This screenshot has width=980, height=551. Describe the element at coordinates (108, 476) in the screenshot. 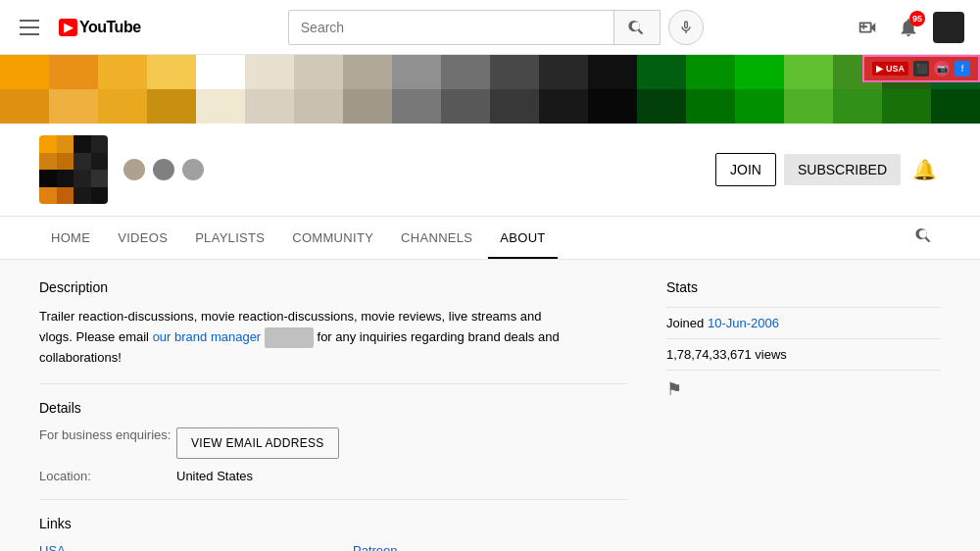

I see `location-label: Location:` at that location.